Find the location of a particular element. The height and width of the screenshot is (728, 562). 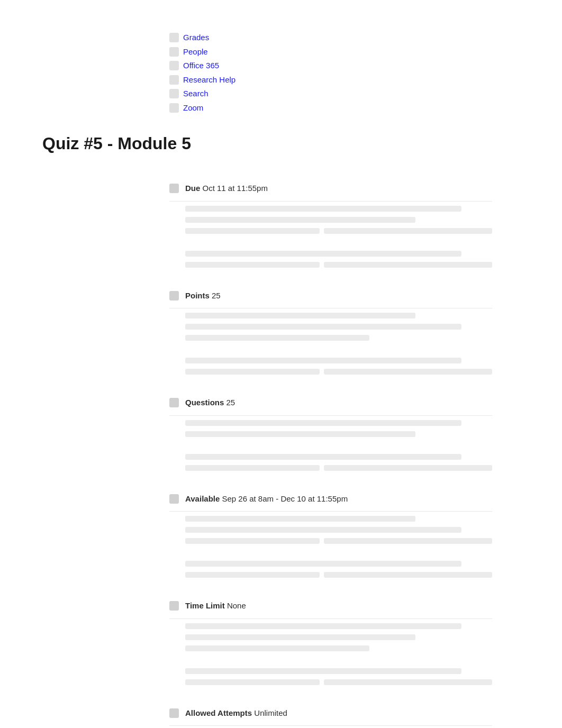

skeleton-bottom-due is located at coordinates (331, 224).